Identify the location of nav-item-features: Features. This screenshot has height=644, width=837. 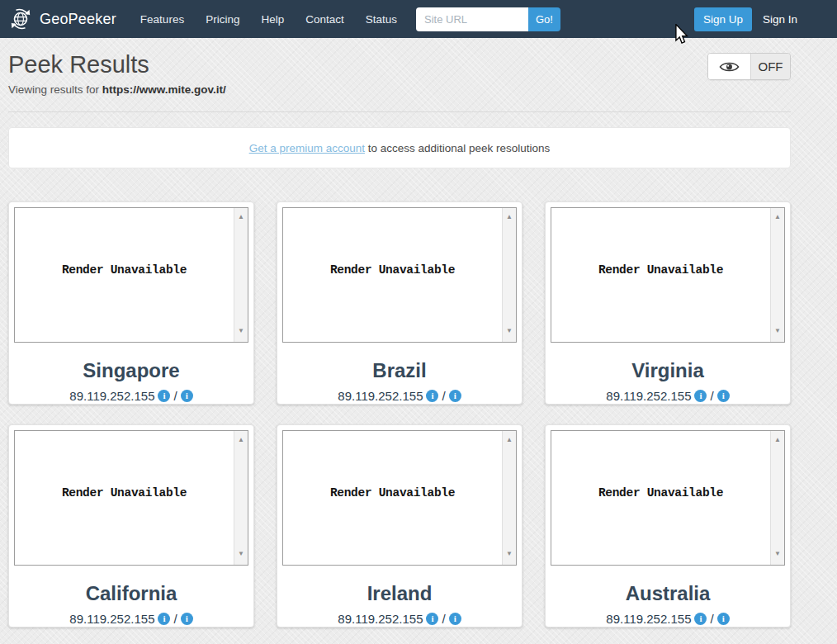
(162, 20).